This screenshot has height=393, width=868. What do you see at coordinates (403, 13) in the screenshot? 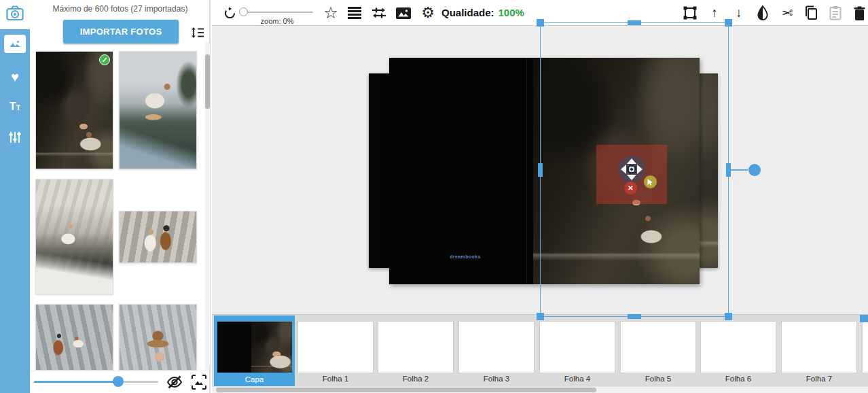
I see `background-image-icon` at bounding box center [403, 13].